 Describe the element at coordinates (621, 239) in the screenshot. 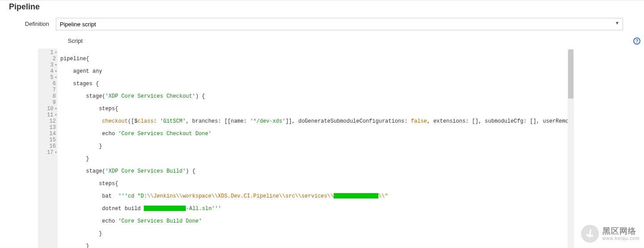

I see `watermark-text-line2: www.heiqu.com` at that location.